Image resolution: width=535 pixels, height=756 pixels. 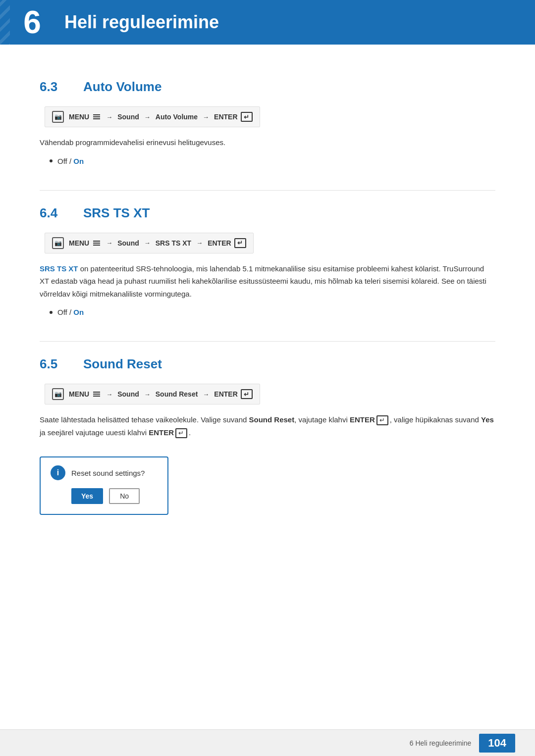 I want to click on dialog-no-button: No, so click(x=124, y=496).